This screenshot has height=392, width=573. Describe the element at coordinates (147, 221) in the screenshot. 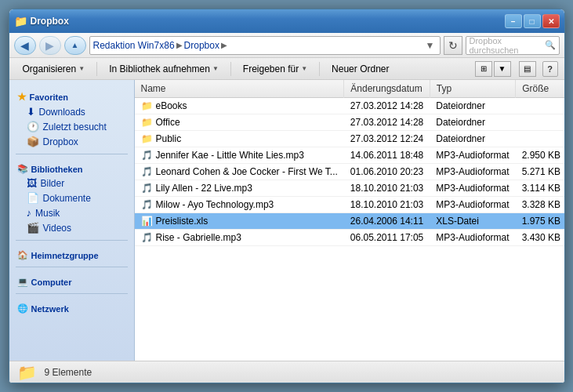

I see `xls-icon: 📊` at that location.